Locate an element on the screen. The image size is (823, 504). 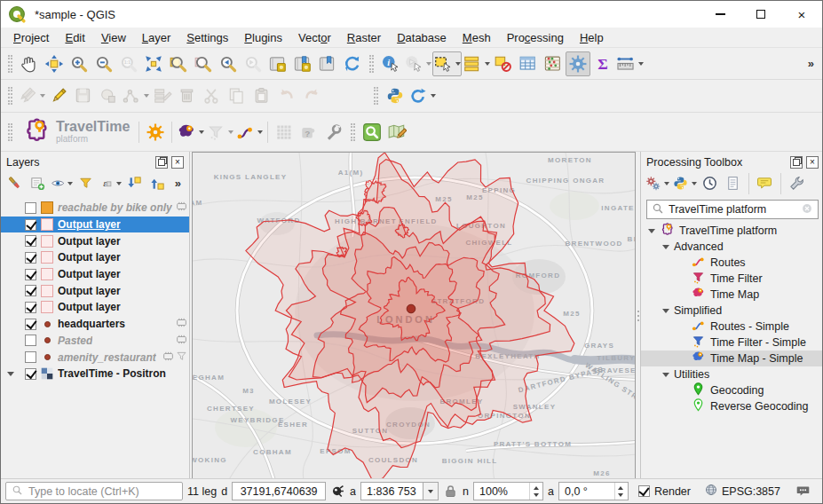
algorithm-time-map: Time Map is located at coordinates (732, 295).